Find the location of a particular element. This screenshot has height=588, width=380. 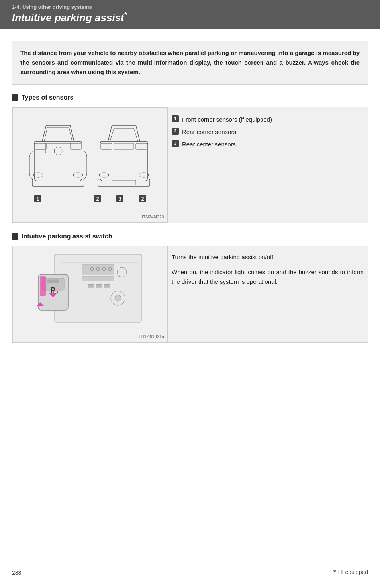

sensor-badge-3: 3 is located at coordinates (175, 144).